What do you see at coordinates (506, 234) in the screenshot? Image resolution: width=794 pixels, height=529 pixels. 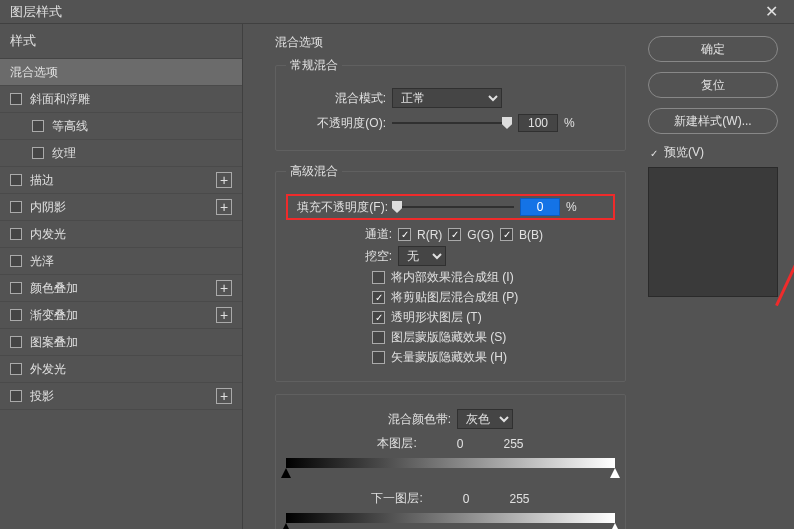 I see `channel-b-checkbox` at bounding box center [506, 234].